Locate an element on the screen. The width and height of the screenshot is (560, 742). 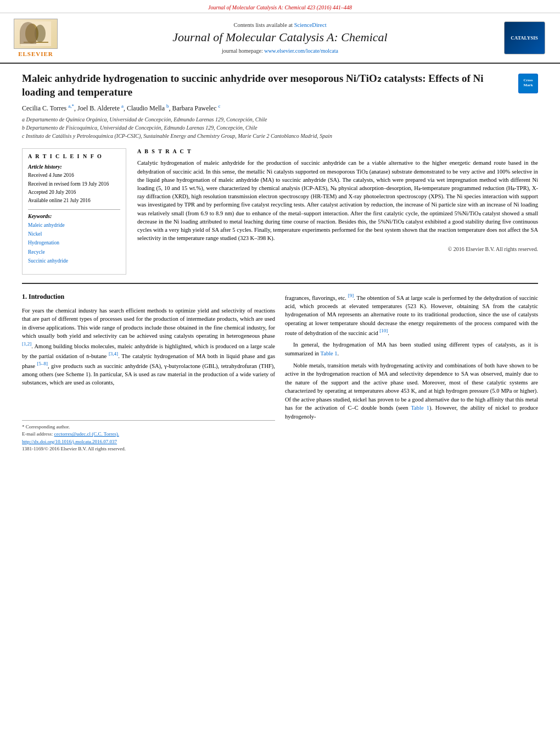
article-history: Article history: Received 4 June 2016 Re… is located at coordinates (74, 185).